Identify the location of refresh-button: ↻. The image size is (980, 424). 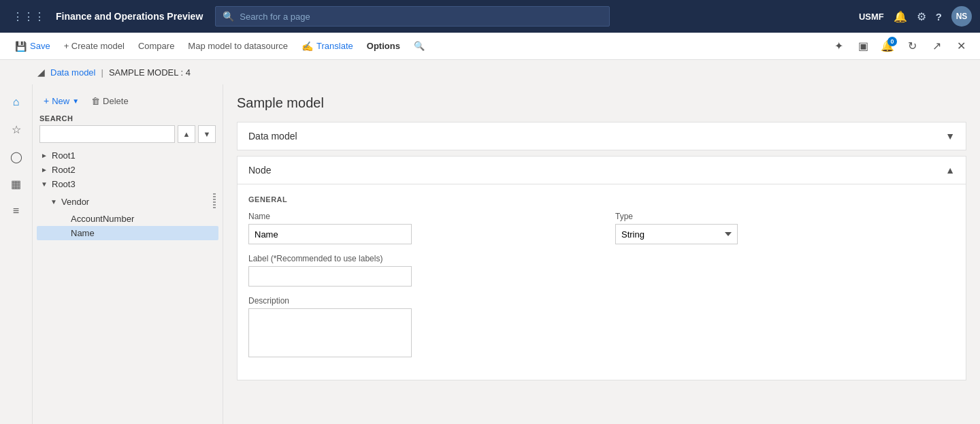
(912, 46).